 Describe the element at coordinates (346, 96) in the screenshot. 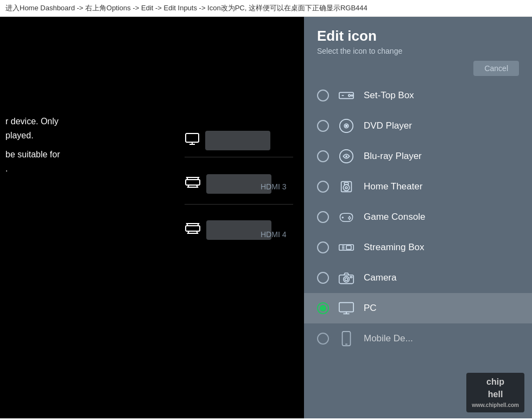

I see `set-top-box-icon` at that location.